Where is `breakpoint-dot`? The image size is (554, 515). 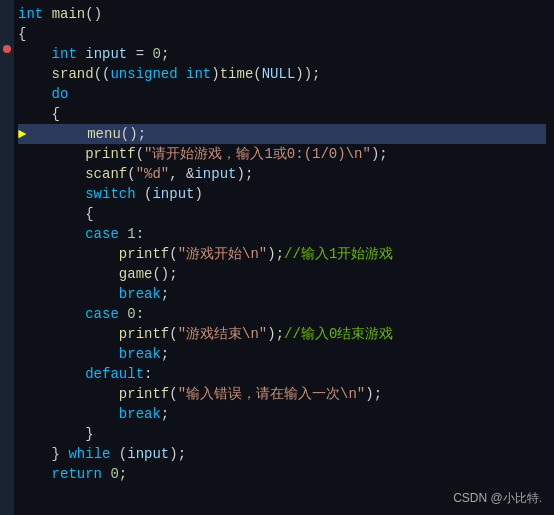
breakpoint-dot is located at coordinates (7, 49).